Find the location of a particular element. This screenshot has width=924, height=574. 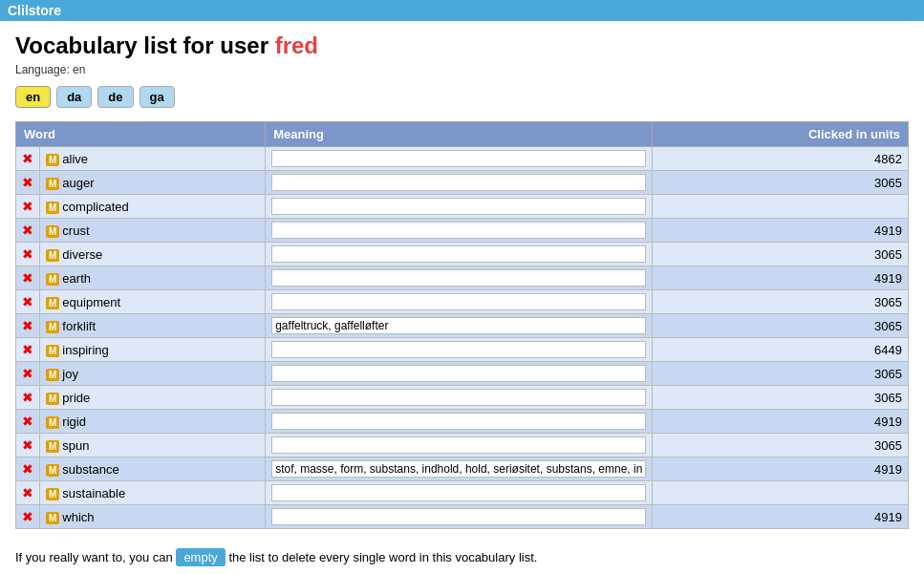

table-row: ✖Mcomplicated is located at coordinates (462, 206).